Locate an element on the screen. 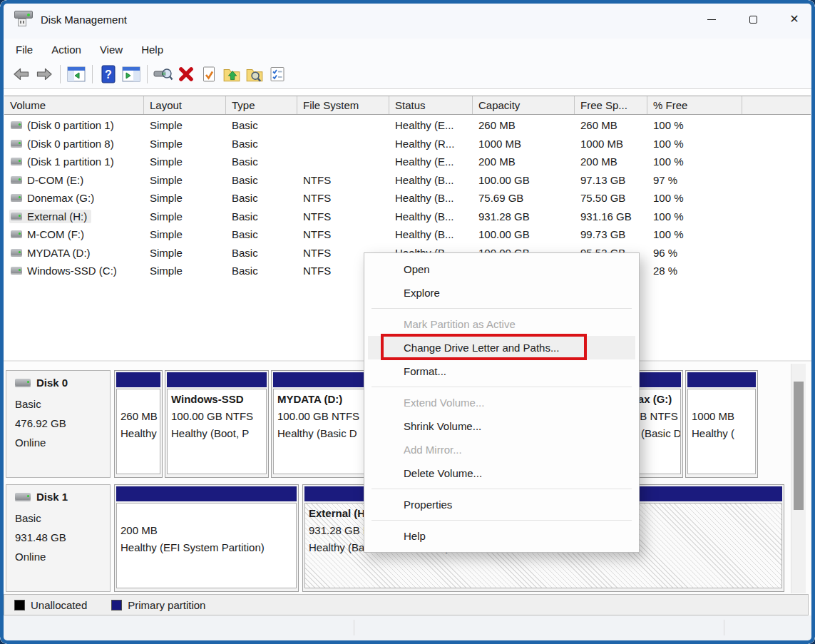 The width and height of the screenshot is (815, 644). partition-disk0-windows-ssd: Windows-SSD100.00 GB NTFSHealthy (Boot, … is located at coordinates (217, 424).